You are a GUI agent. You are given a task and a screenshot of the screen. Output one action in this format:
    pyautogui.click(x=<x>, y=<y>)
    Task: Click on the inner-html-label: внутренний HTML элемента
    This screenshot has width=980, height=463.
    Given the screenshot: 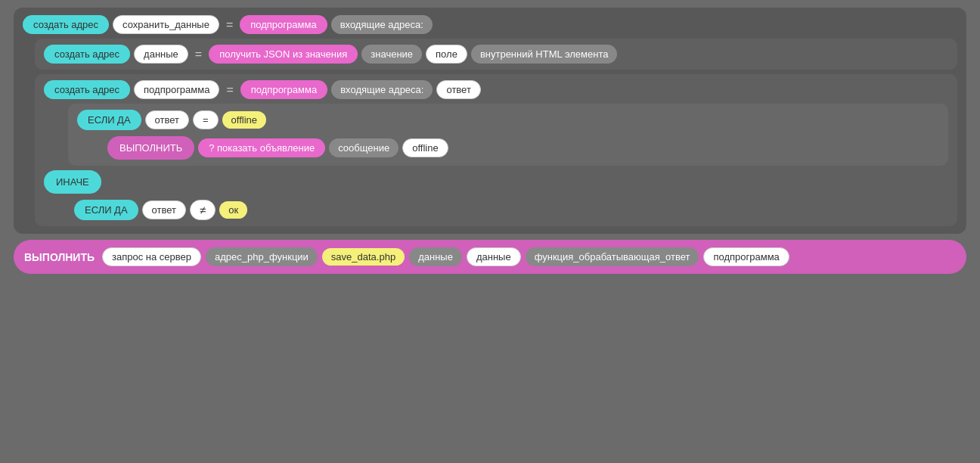 What is the action you would take?
    pyautogui.click(x=544, y=54)
    